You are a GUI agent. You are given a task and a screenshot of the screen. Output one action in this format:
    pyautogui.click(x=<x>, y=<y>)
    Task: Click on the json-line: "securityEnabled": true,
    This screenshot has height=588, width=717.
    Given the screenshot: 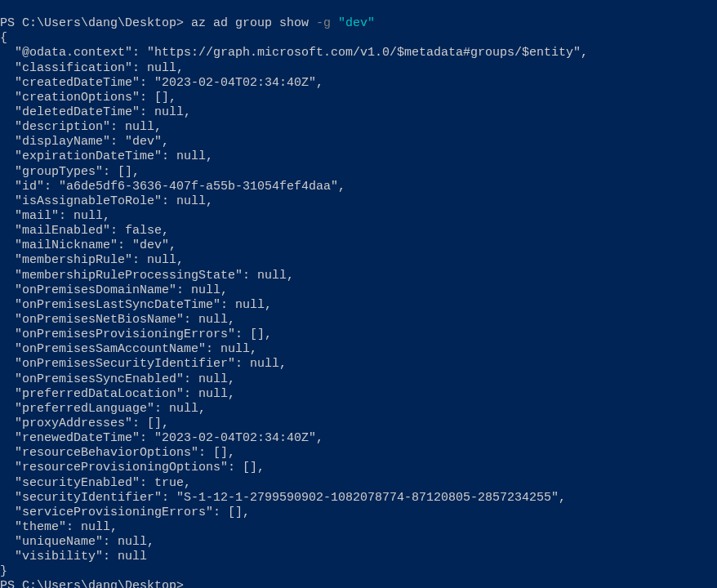 What is the action you would take?
    pyautogui.click(x=96, y=483)
    